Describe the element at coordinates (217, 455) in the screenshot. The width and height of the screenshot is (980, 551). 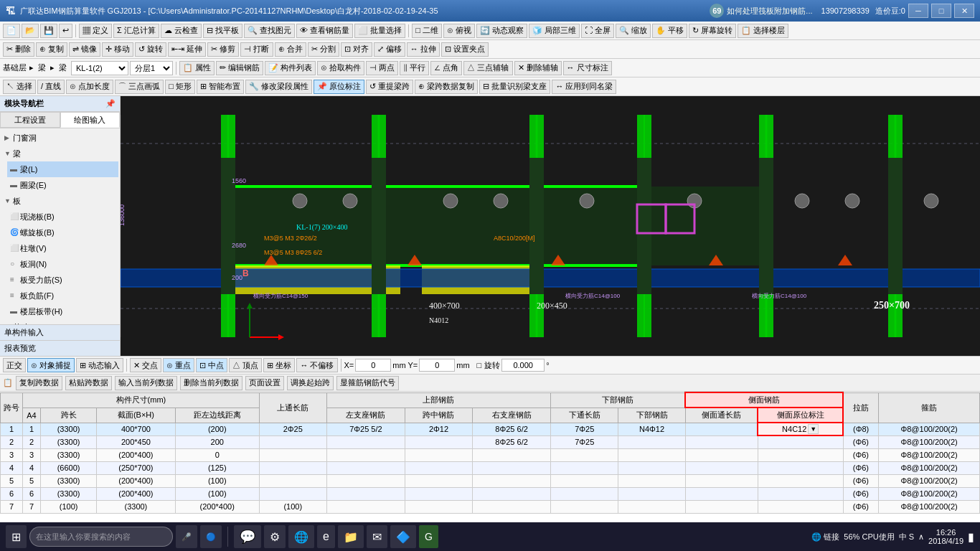
I see `td-left-dist: 0` at that location.